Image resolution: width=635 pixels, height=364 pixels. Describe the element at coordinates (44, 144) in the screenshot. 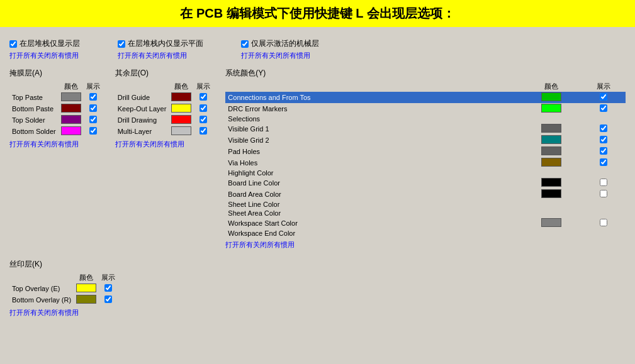

I see `mask-link: 打开所有关闭所有惯用` at that location.